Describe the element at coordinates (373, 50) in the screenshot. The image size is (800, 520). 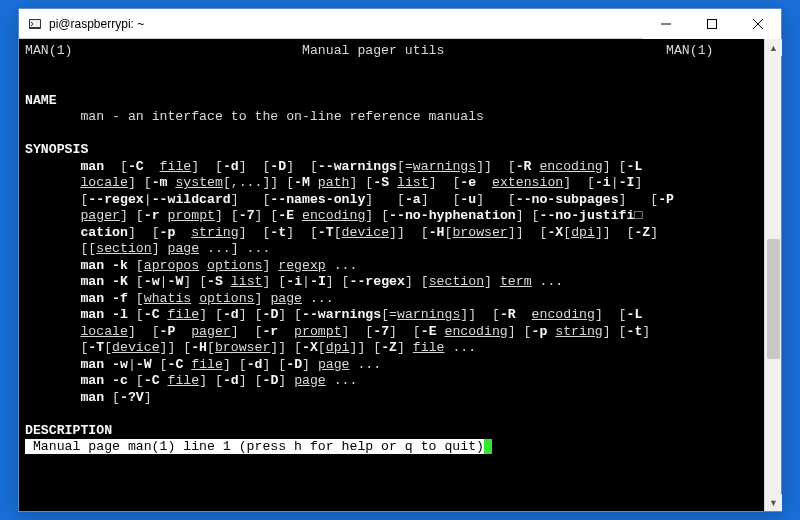
I see `man-header-center: Manual pager utils` at that location.